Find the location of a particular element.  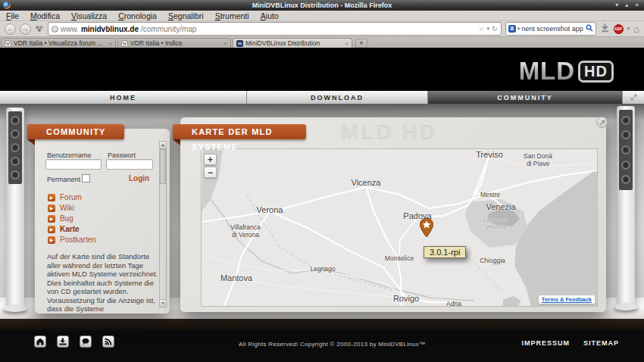

adblock-plus-icon: ABP is located at coordinates (618, 29).